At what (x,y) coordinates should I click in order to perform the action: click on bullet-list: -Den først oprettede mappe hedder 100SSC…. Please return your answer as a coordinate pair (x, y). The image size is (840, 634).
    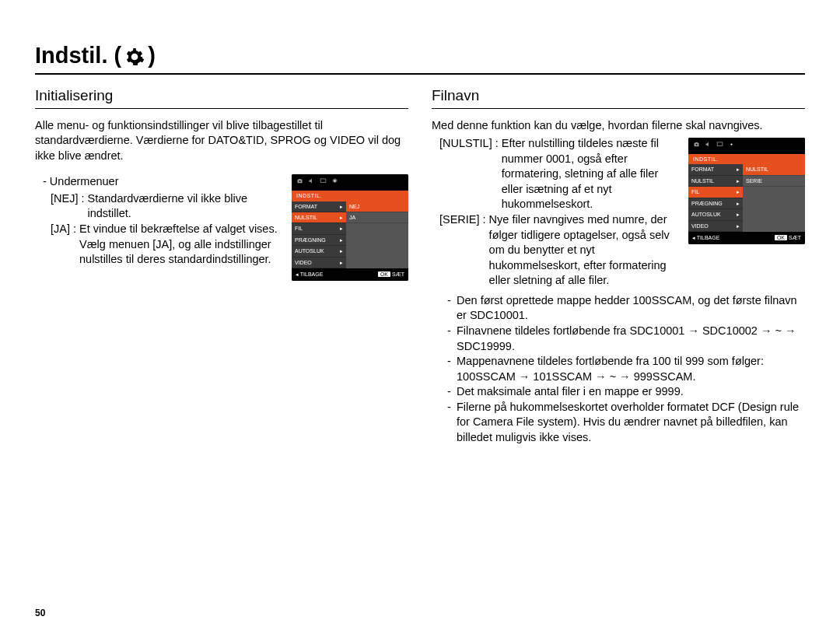
    Looking at the image, I should click on (626, 370).